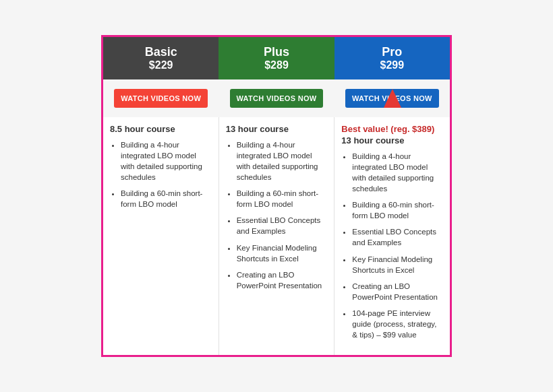 The image size is (553, 392). Describe the element at coordinates (276, 98) in the screenshot. I see `plus-watch-button: WATCH VIDEOS NOW` at that location.